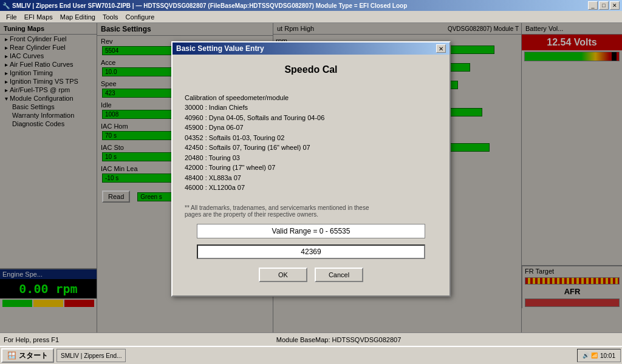 The width and height of the screenshot is (622, 364). Describe the element at coordinates (311, 252) in the screenshot. I see `modal-input-container` at that location.